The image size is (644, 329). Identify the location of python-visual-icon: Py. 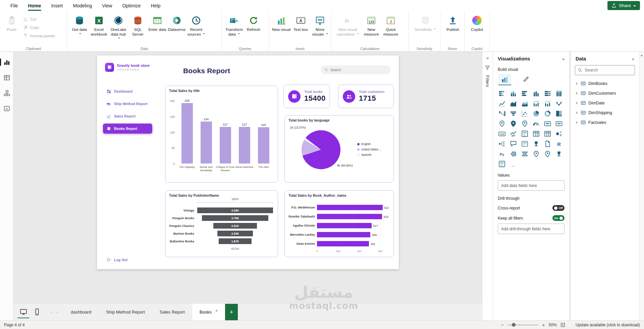
(502, 154).